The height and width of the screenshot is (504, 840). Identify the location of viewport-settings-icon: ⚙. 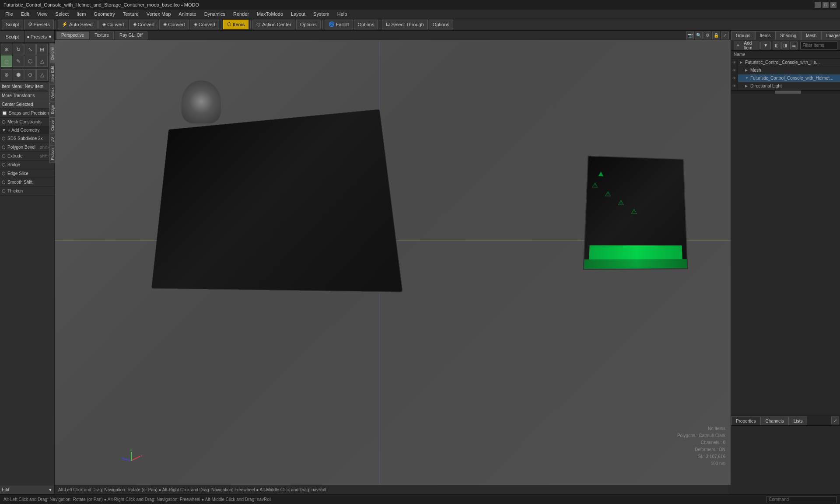
(707, 35).